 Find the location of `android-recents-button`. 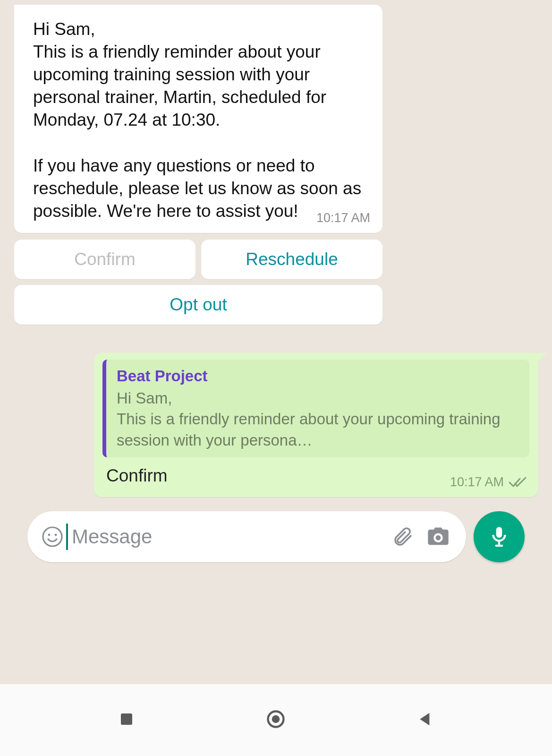

android-recents-button is located at coordinates (127, 720).